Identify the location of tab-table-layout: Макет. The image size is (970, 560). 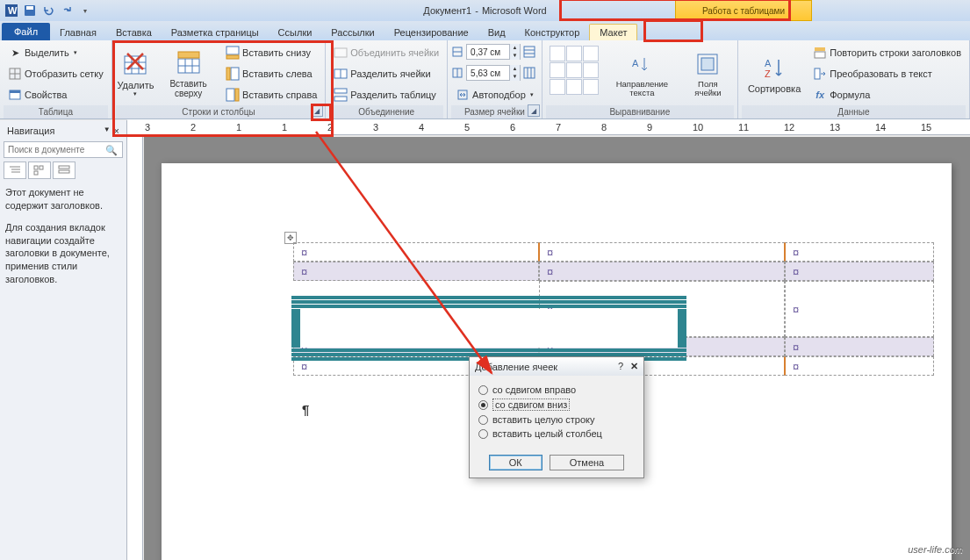
(613, 32).